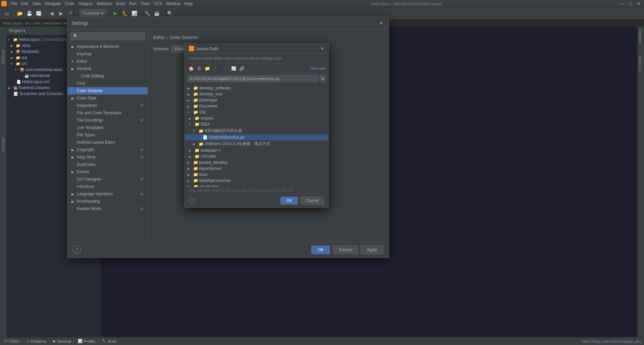 This screenshot has height=345, width=644. I want to click on settings-item-emmet: ▶ Emmet, so click(107, 172).